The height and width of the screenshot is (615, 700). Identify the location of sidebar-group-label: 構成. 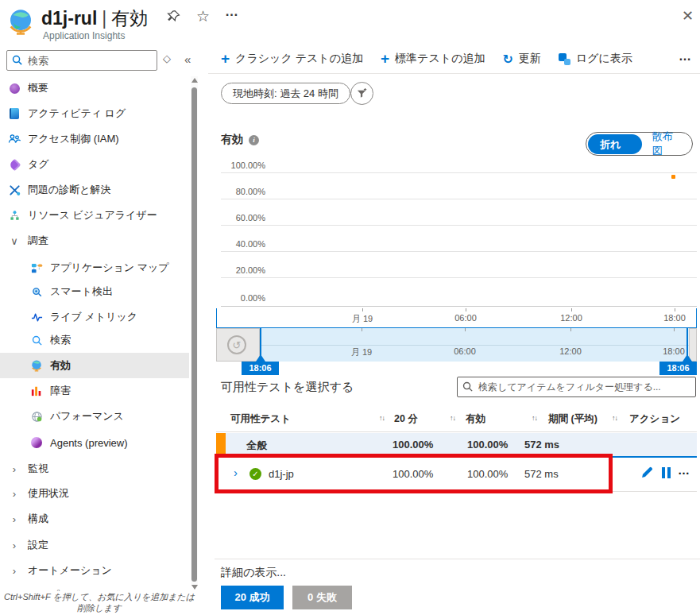
(38, 519).